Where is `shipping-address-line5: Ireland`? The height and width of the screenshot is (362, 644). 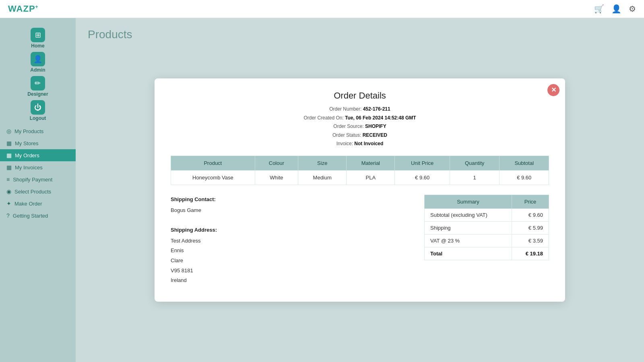
shipping-address-line5: Ireland is located at coordinates (291, 281).